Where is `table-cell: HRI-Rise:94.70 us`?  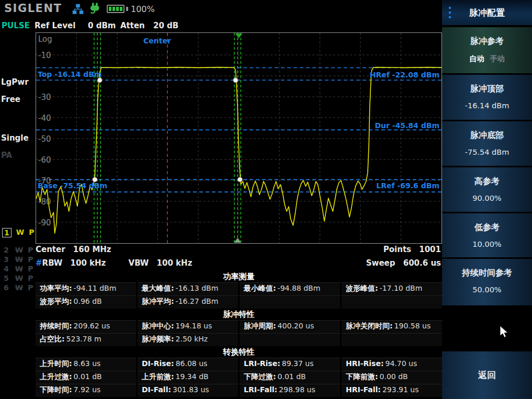
table-cell: HRI-Rise:94.70 us is located at coordinates (392, 364).